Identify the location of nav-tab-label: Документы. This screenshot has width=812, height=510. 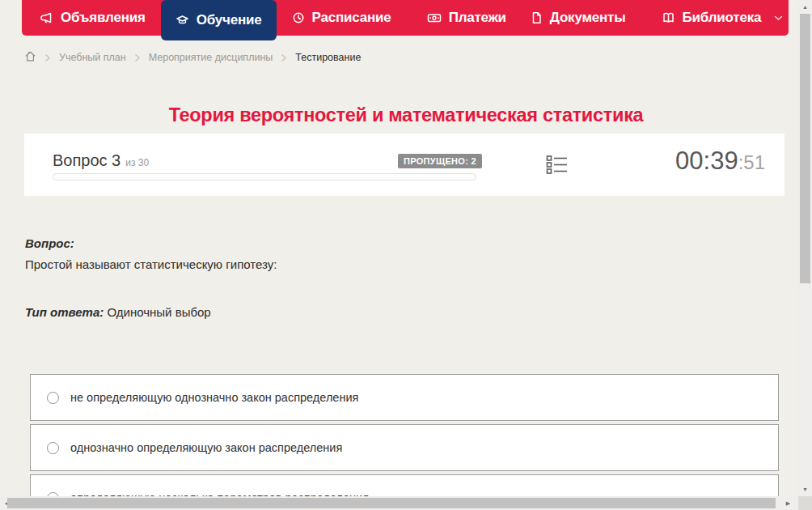
(588, 18).